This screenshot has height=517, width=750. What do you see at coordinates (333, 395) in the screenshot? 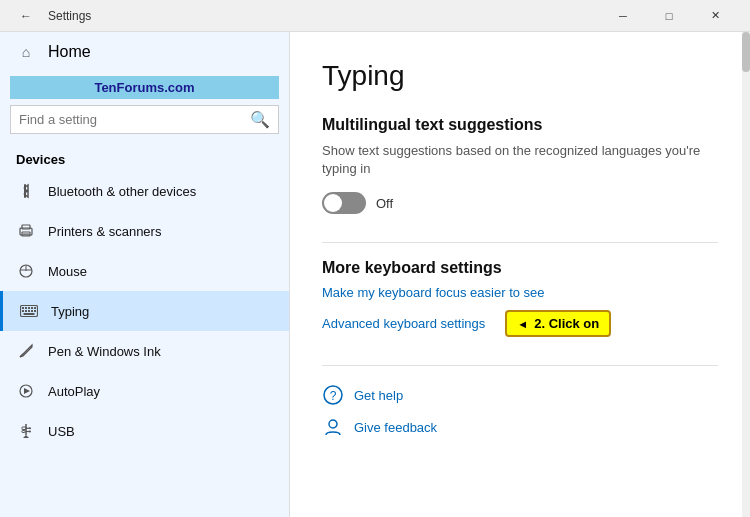
I see `help-icon: ?` at bounding box center [333, 395].